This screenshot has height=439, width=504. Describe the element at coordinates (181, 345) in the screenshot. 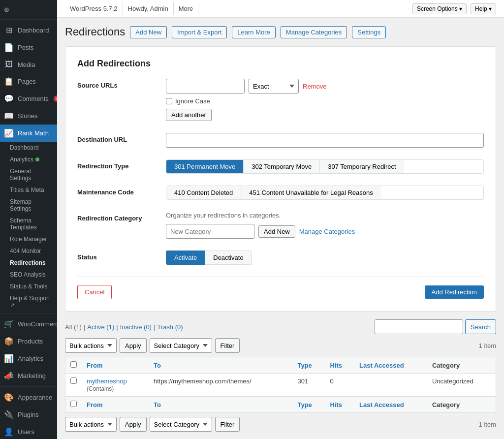

I see `select-category-top: Select Category` at that location.